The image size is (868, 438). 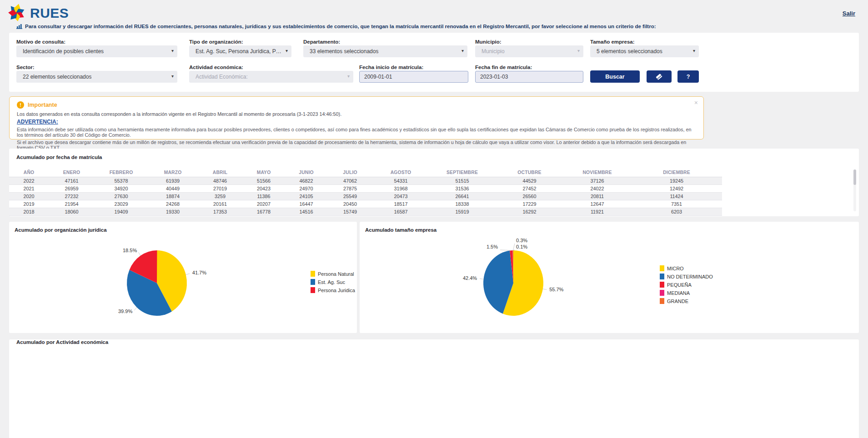 What do you see at coordinates (645, 51) in the screenshot?
I see `tamano-select: 5 elementos seleccionados ▾` at bounding box center [645, 51].